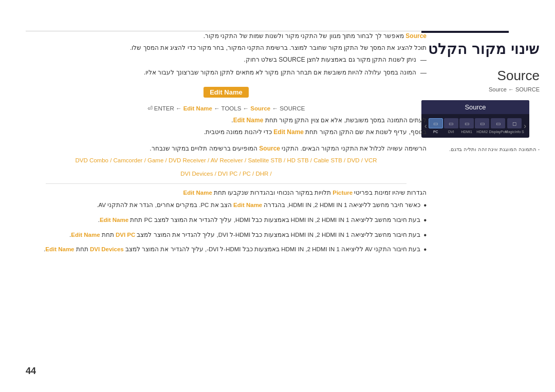 Image resolution: width=555 pixels, height=392 pixels. What do you see at coordinates (226, 73) in the screenshot?
I see `indent-line-2: — המונה במסך עלולה להיות משובשת אם תבחר …` at bounding box center [226, 73].